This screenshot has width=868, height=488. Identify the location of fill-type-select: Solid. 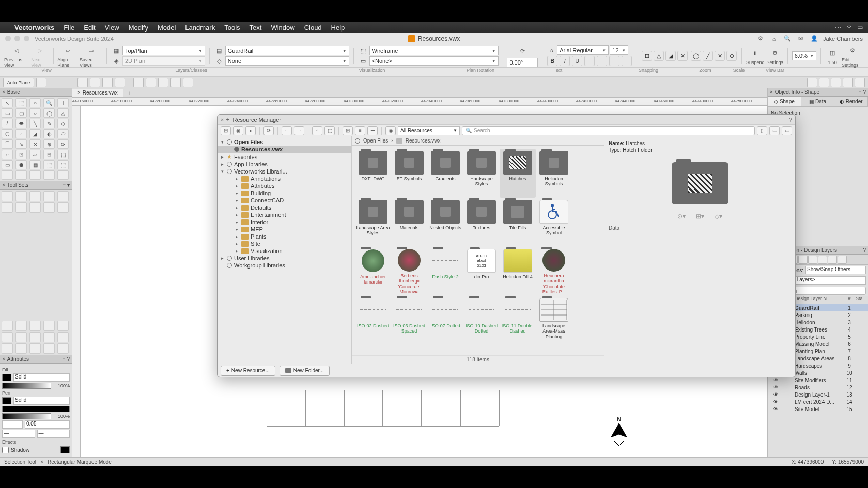
(41, 377).